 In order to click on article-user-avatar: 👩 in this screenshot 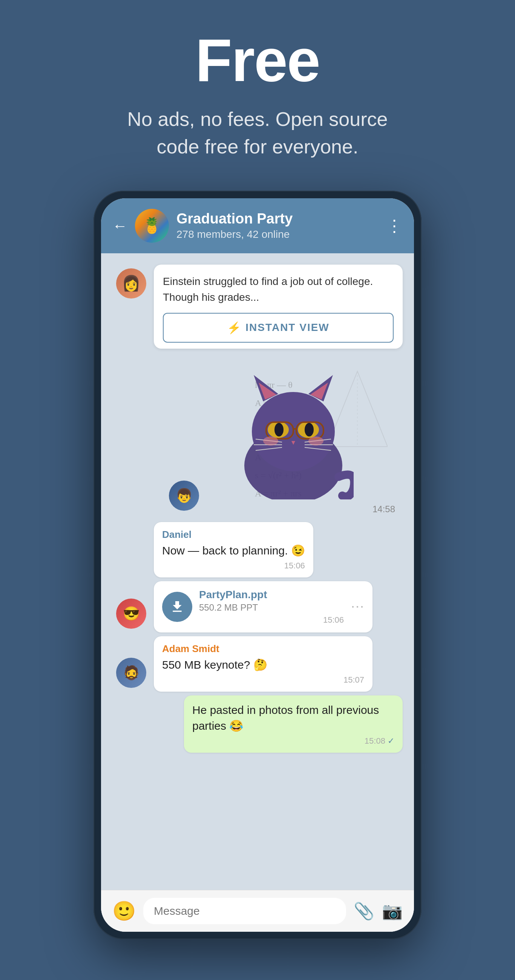, I will do `click(131, 283)`.